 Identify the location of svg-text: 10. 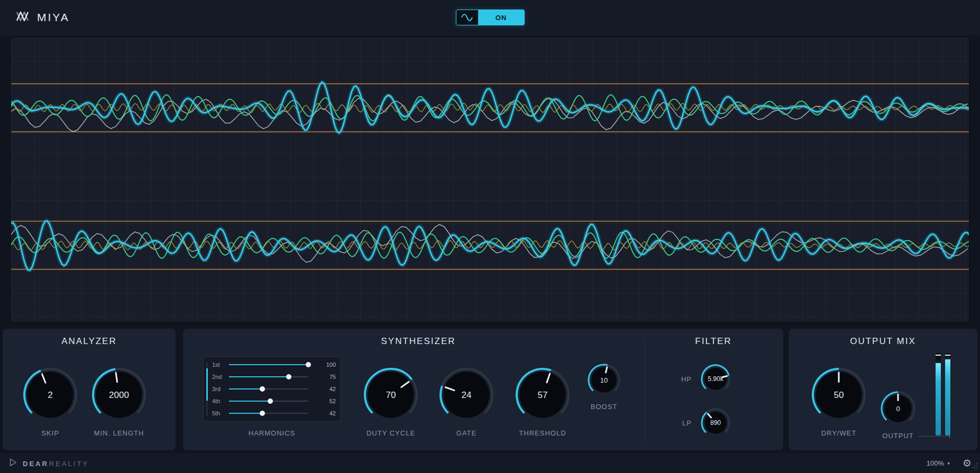
(604, 381).